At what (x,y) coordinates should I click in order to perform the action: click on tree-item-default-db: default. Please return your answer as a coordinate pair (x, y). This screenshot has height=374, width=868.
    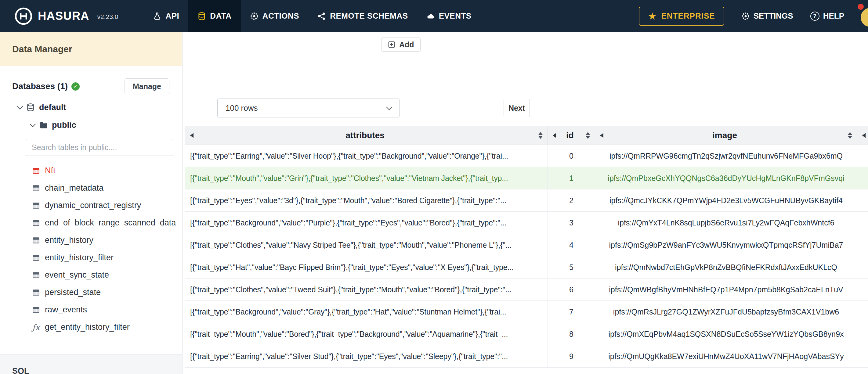
    Looking at the image, I should click on (91, 107).